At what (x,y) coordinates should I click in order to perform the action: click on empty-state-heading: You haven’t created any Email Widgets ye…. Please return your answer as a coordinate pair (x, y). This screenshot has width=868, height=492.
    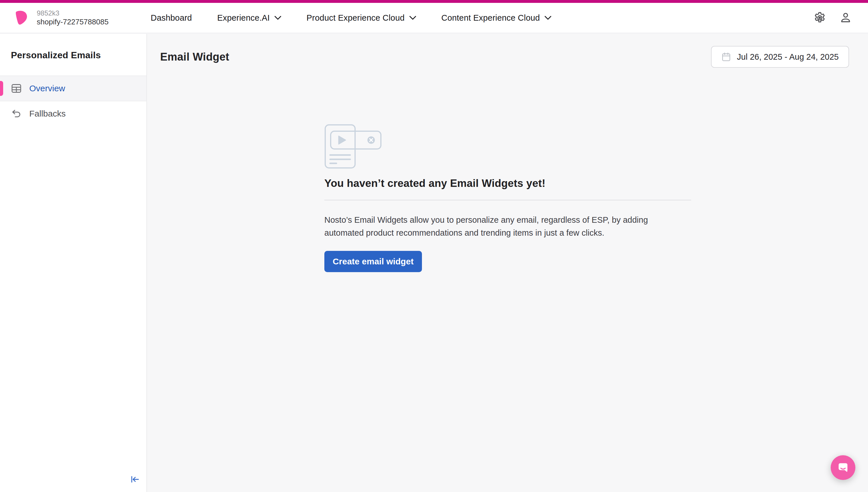
    Looking at the image, I should click on (508, 183).